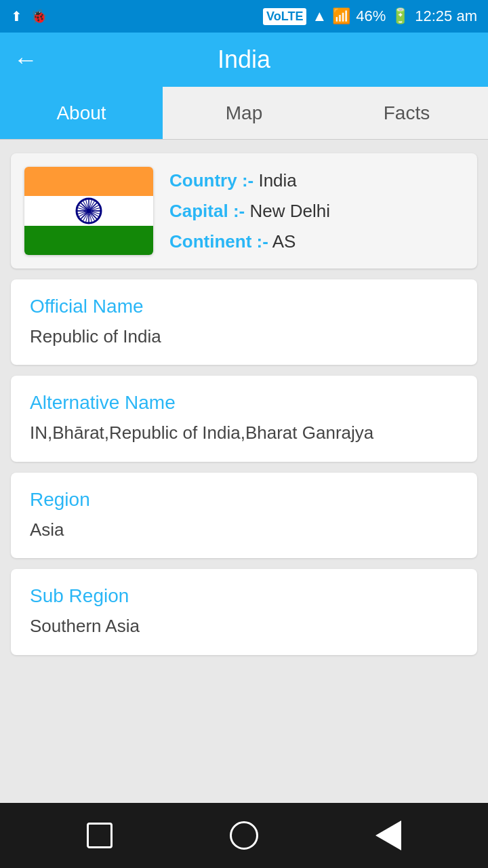 Image resolution: width=488 pixels, height=868 pixels. Describe the element at coordinates (29, 16) in the screenshot. I see `status-left-icons: ⬆ 🐞` at that location.